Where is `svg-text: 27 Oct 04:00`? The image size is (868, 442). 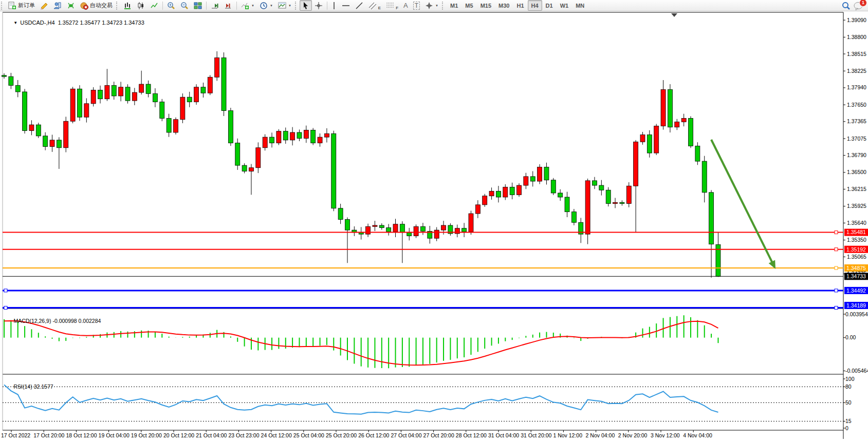 svg-text: 27 Oct 04:00 is located at coordinates (406, 435).